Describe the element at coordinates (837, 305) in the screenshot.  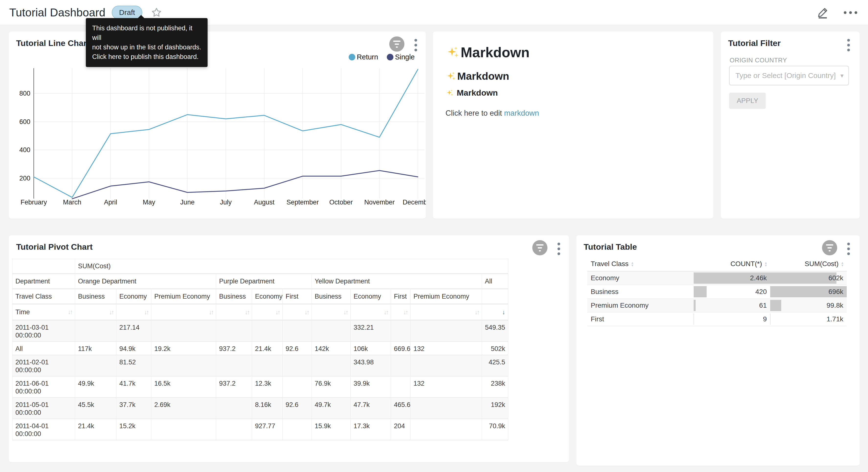
I see `cell-value: 99.8k` at that location.